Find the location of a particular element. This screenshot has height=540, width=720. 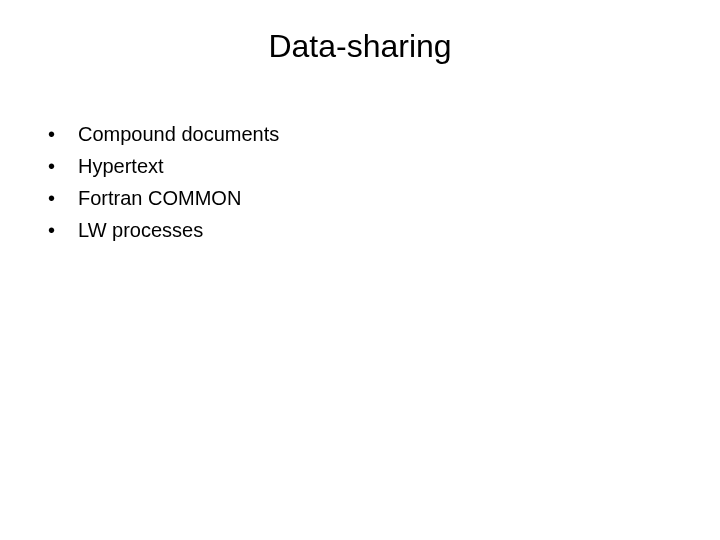

bullet-text: Fortran COMMON is located at coordinates (178, 198).